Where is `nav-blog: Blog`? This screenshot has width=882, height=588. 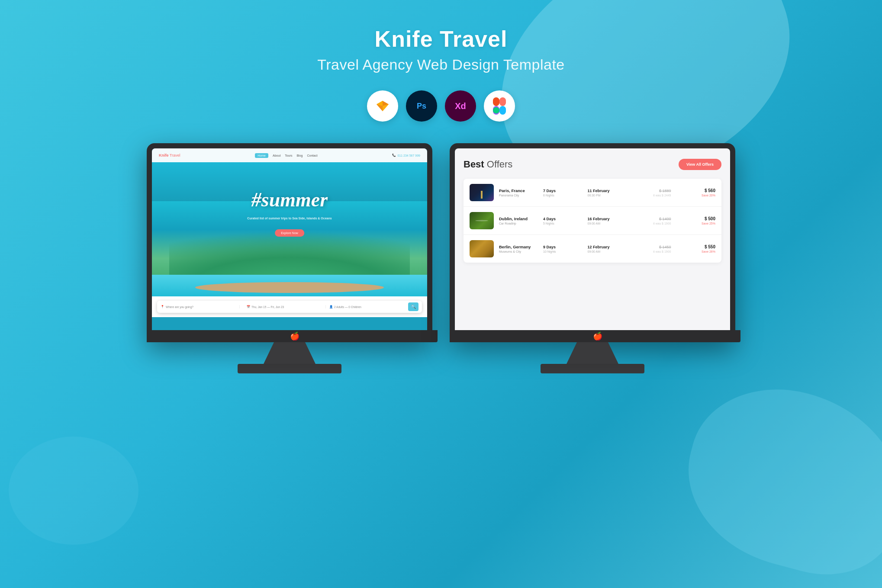 nav-blog: Blog is located at coordinates (299, 156).